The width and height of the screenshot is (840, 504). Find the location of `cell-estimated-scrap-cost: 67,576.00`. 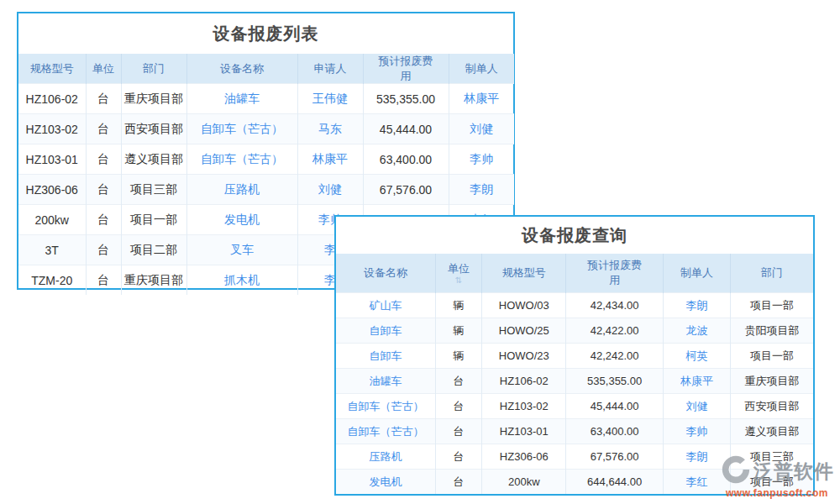

cell-estimated-scrap-cost: 67,576.00 is located at coordinates (615, 457).